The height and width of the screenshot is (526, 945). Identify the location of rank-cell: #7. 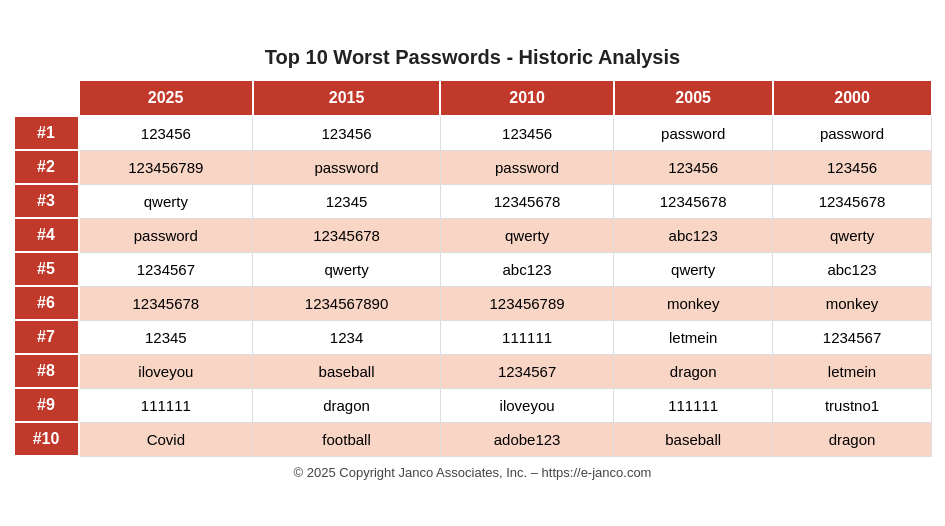
(46, 337).